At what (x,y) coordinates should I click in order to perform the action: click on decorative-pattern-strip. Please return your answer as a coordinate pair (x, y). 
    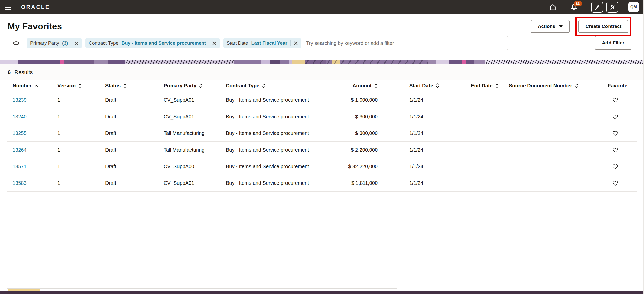
    Looking at the image, I should click on (322, 62).